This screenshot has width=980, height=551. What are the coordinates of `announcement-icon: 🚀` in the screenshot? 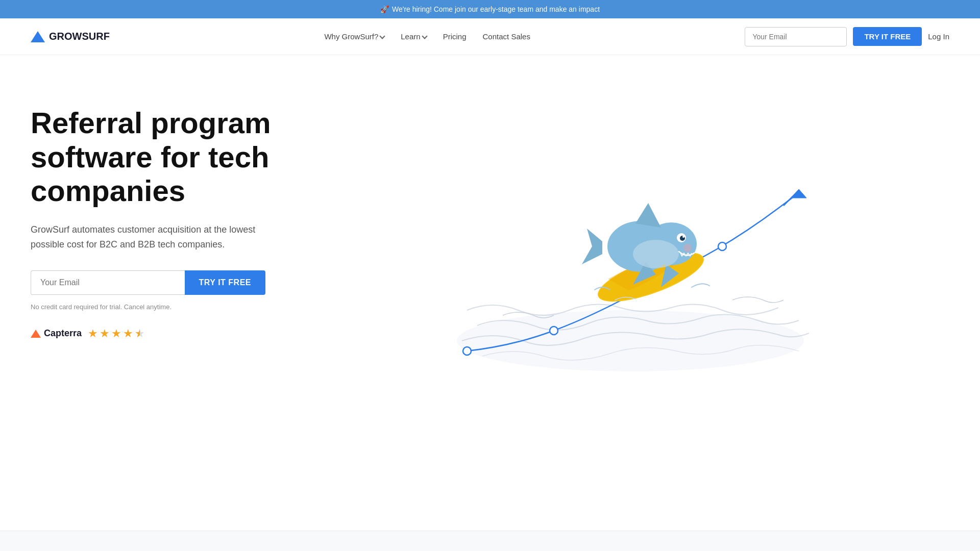 It's located at (385, 9).